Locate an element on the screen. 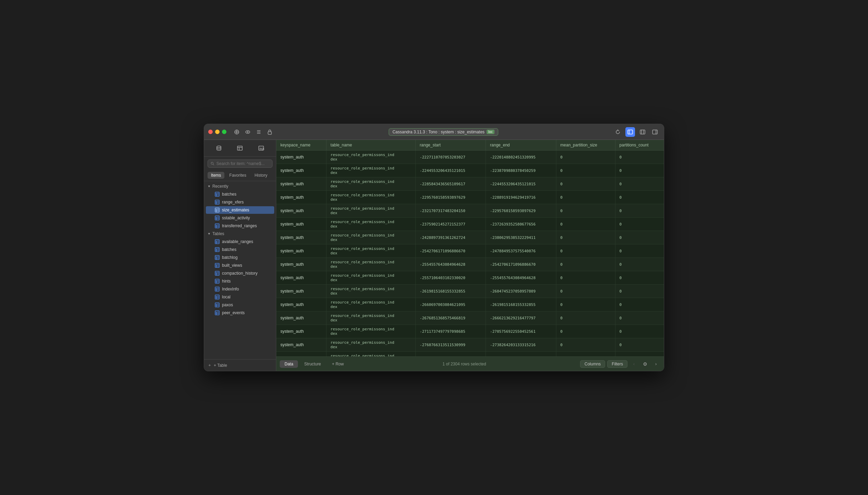 This screenshot has height=495, width=868. sidebar-item-batches-recent: batches is located at coordinates (240, 194).